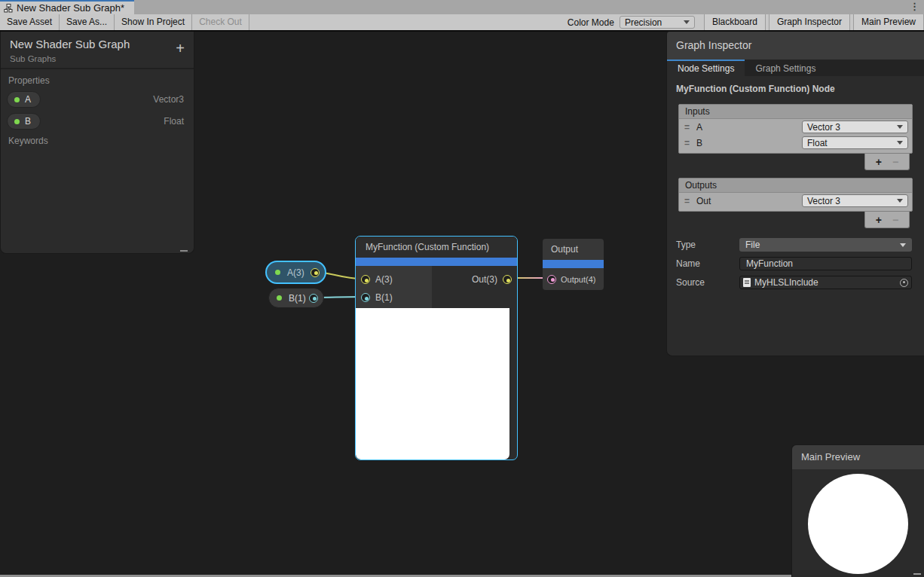 This screenshot has height=577, width=924. What do you see at coordinates (895, 162) in the screenshot?
I see `remove-input-button: −` at bounding box center [895, 162].